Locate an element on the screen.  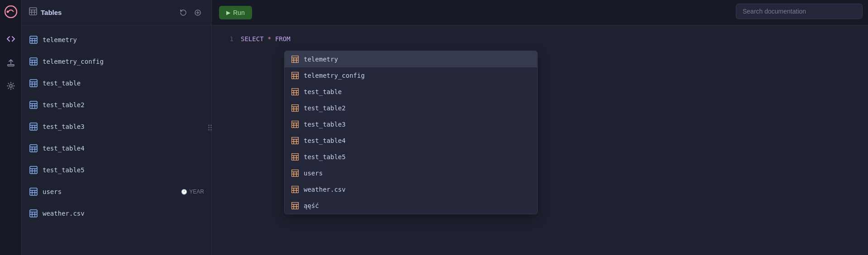
sidebar-item-label-1: telemetry_config is located at coordinates (73, 61).